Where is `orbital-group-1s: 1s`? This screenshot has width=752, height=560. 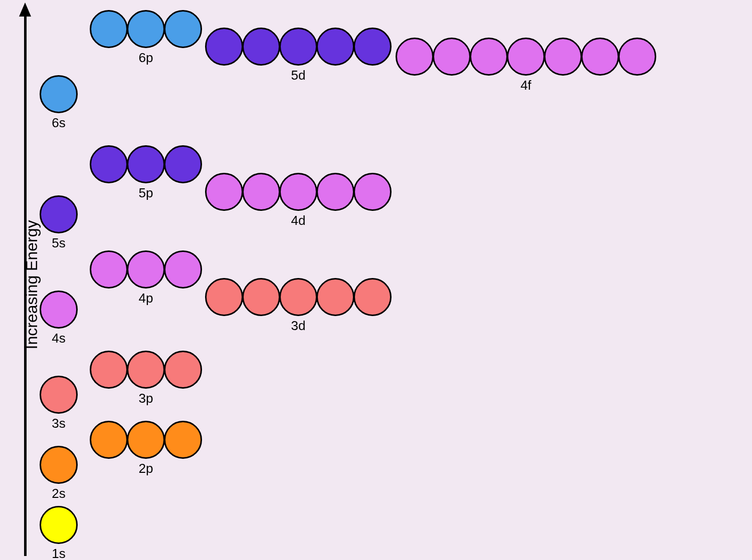
orbital-group-1s: 1s is located at coordinates (59, 533).